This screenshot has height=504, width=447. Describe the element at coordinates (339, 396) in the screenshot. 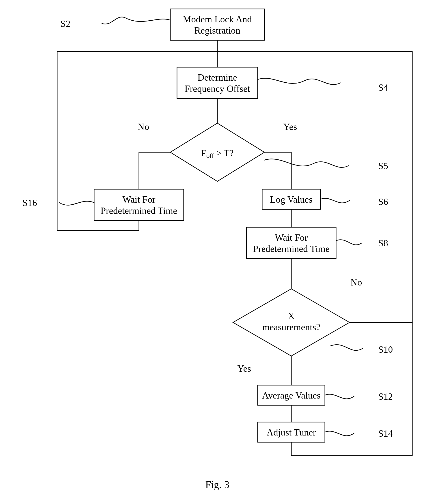

I see `callout-s12-squiggle` at that location.